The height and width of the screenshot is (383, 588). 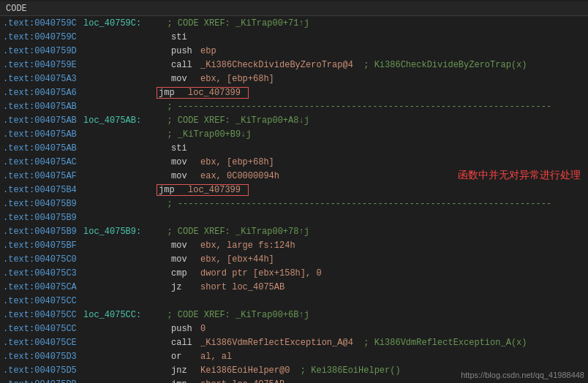 I want to click on code-line: .text:0040759Dpushebp, so click(x=294, y=51).